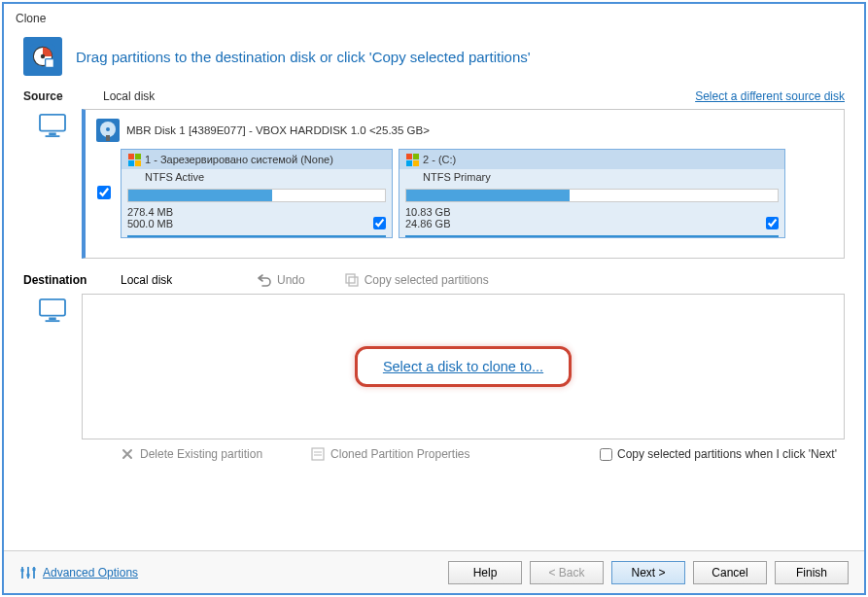  Describe the element at coordinates (303, 56) in the screenshot. I see `header-instruction: Drag partitions to the destination disk …` at that location.